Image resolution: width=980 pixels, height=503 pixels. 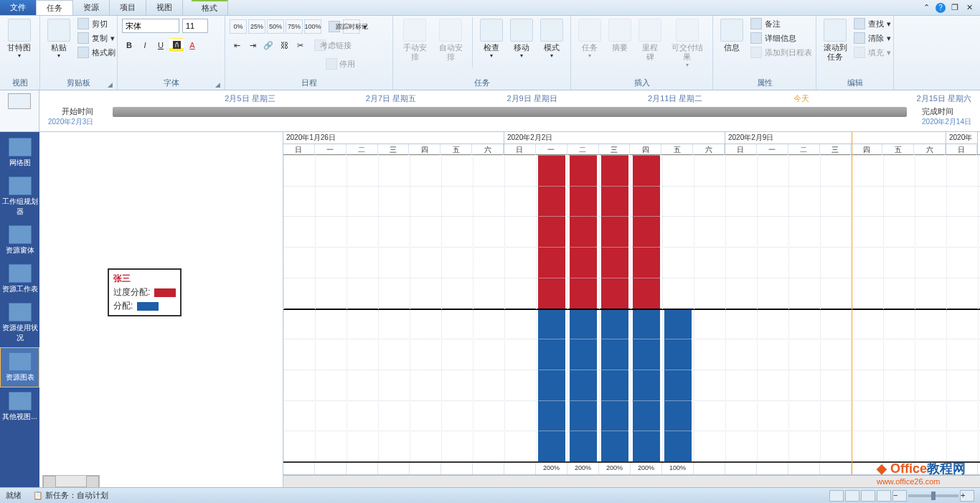 I want to click on outdent-button: ⇤, so click(x=237, y=45).